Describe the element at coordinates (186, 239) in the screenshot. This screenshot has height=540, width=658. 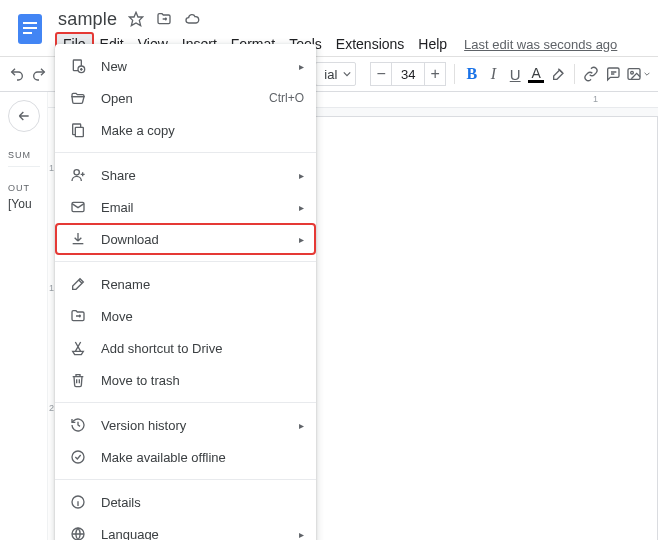
I see `menu-item-download: Download▸` at that location.